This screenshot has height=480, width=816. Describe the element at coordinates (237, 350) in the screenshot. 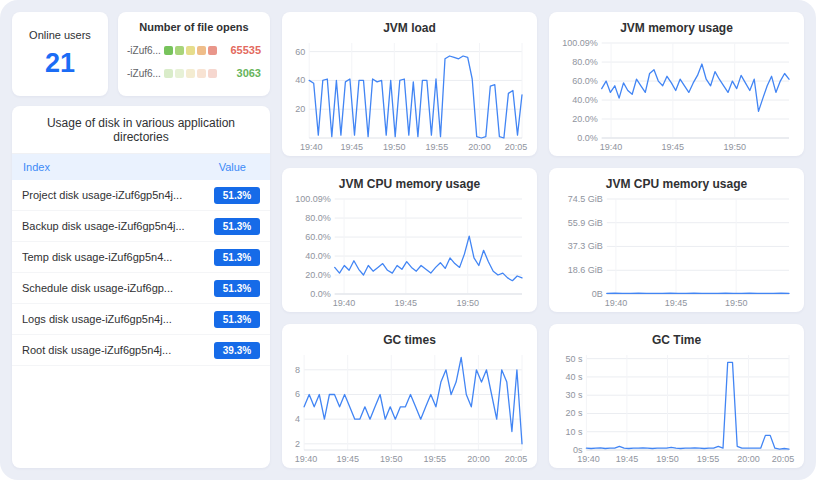

I see `disk-usage-badge: 39.3%` at that location.